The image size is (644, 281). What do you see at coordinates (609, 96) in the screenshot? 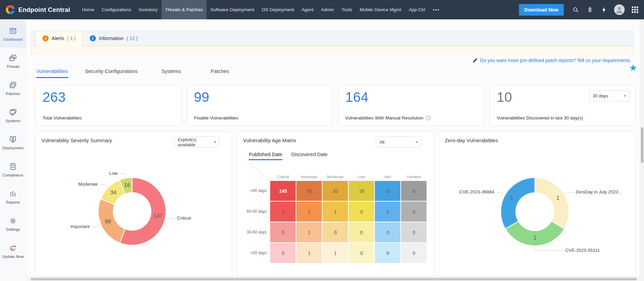
I see `period-dropdown: 30 days▾` at bounding box center [609, 96].